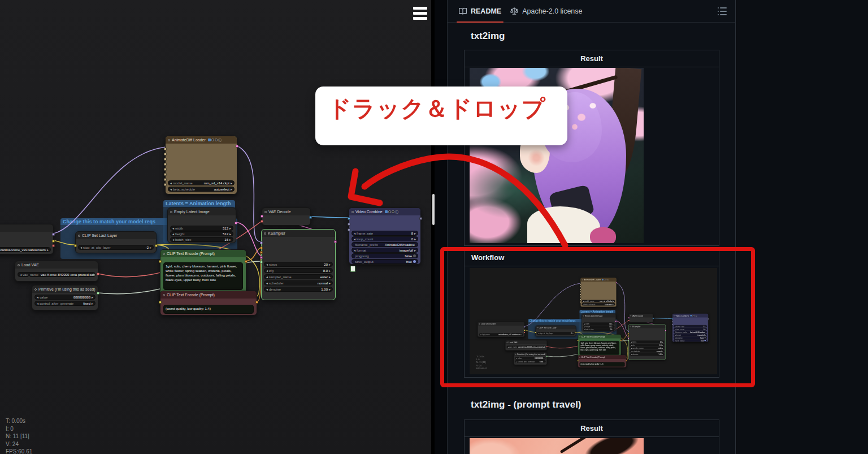  What do you see at coordinates (202, 240) in the screenshot?
I see `widget-batch_size: ◂batch_size16▸` at bounding box center [202, 240].